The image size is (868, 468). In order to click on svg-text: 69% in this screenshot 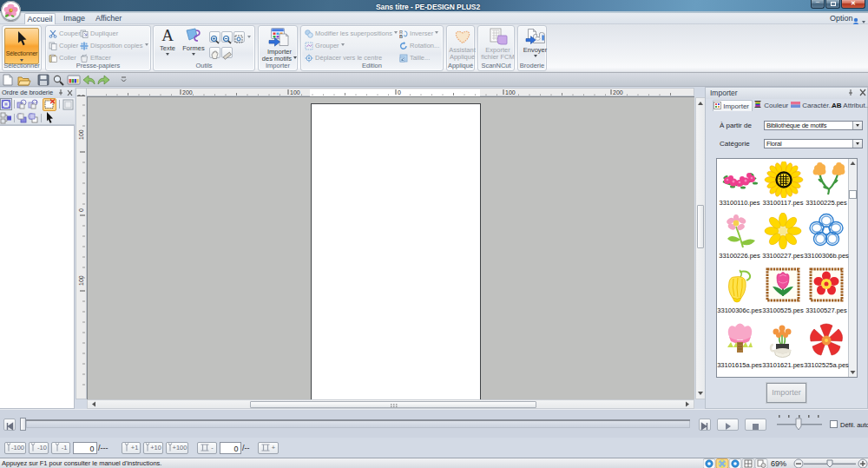, I will do `click(779, 464)`.